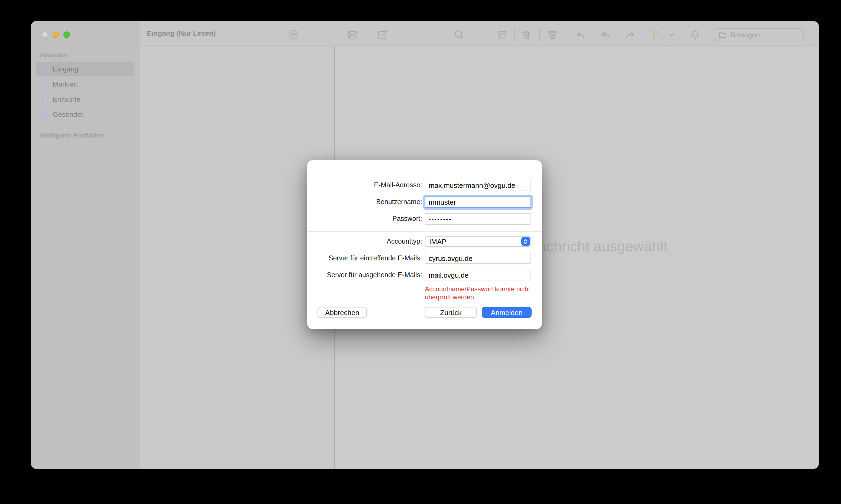 The width and height of the screenshot is (841, 504). What do you see at coordinates (723, 35) in the screenshot?
I see `folder-icon` at bounding box center [723, 35].